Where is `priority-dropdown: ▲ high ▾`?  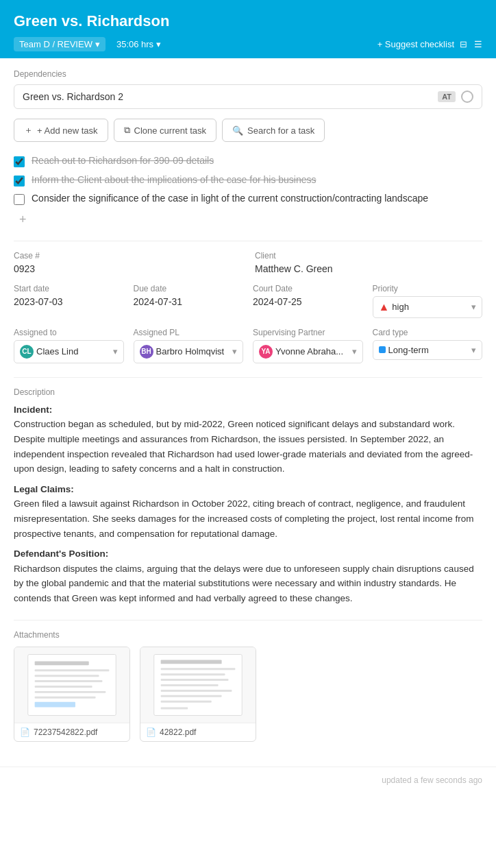
priority-dropdown: ▲ high ▾ is located at coordinates (427, 307).